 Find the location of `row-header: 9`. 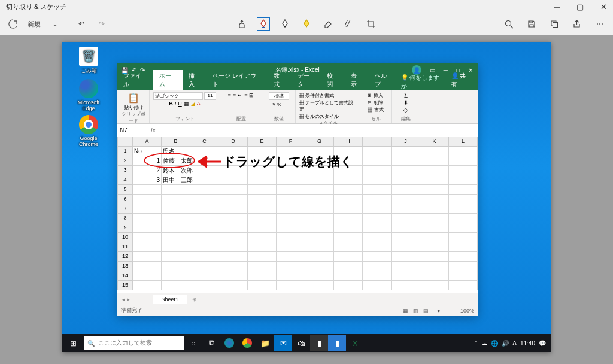

row-header: 9 is located at coordinates (125, 228).